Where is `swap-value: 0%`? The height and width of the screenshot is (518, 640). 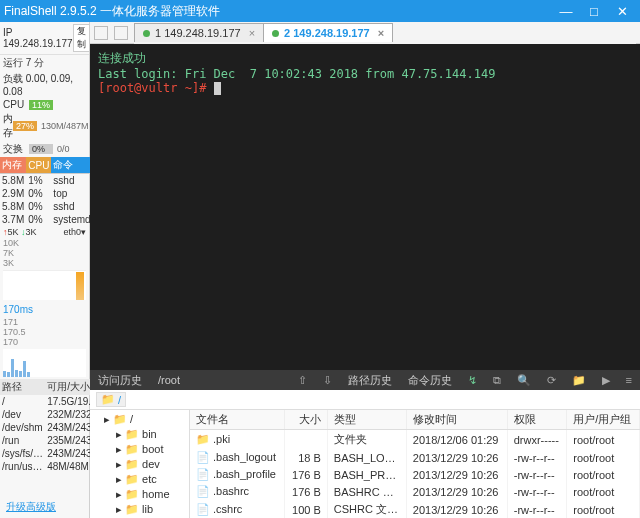
swap-value: 0% is located at coordinates (41, 149).